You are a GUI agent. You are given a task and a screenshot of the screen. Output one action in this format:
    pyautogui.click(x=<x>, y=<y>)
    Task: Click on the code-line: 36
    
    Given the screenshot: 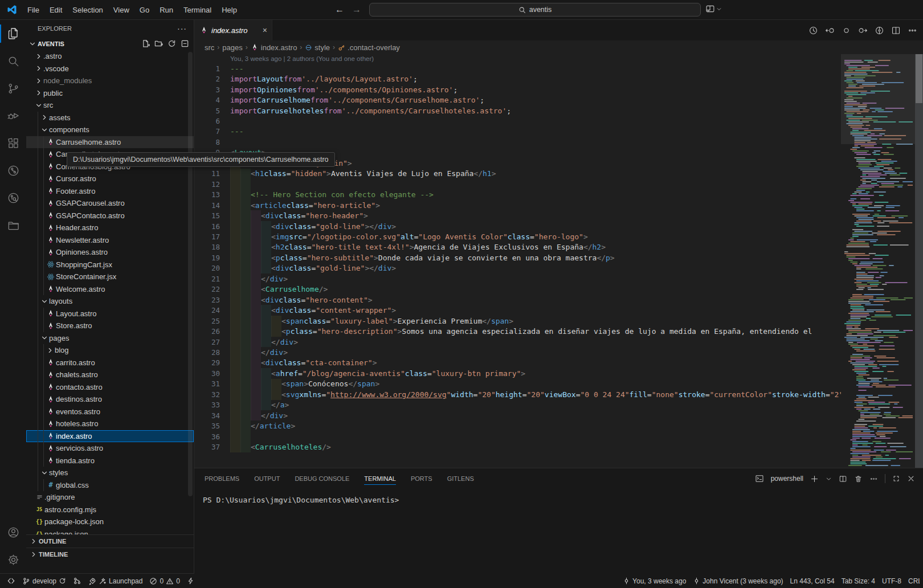 What is the action you would take?
    pyautogui.click(x=517, y=436)
    